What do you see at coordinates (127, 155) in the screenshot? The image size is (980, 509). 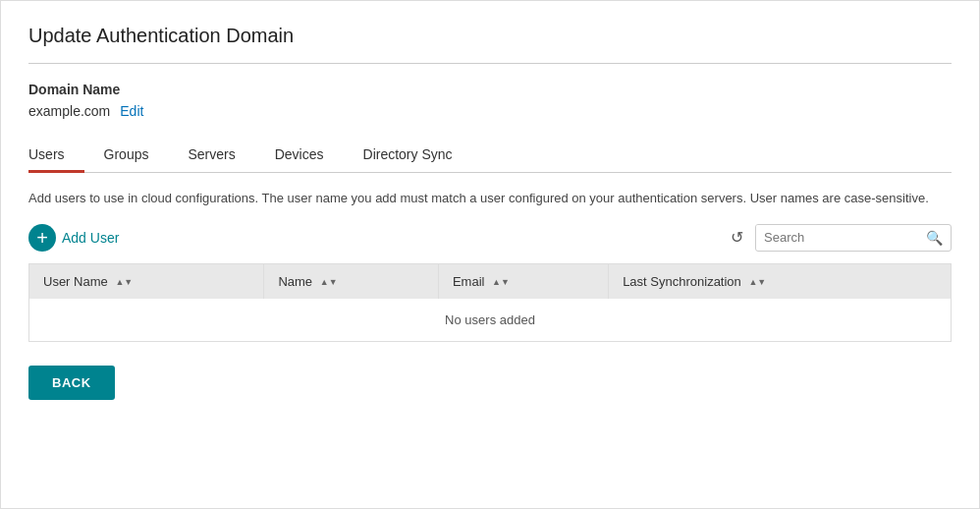 I see `tab-groups: Groups` at bounding box center [127, 155].